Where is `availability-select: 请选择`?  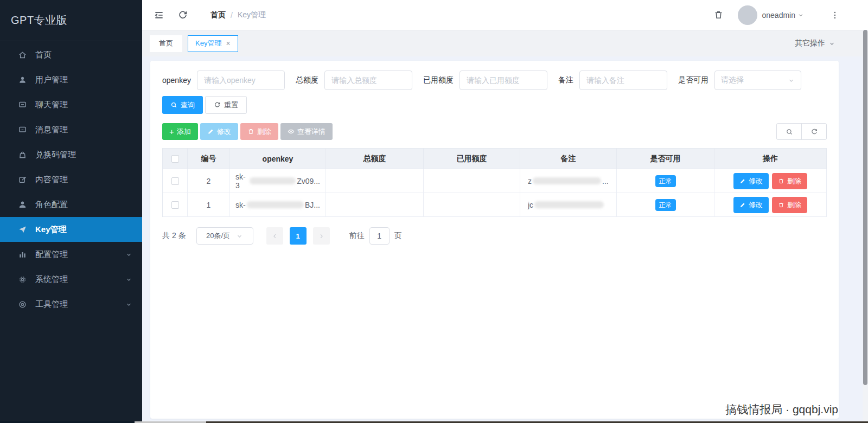 availability-select: 请选择 is located at coordinates (758, 80).